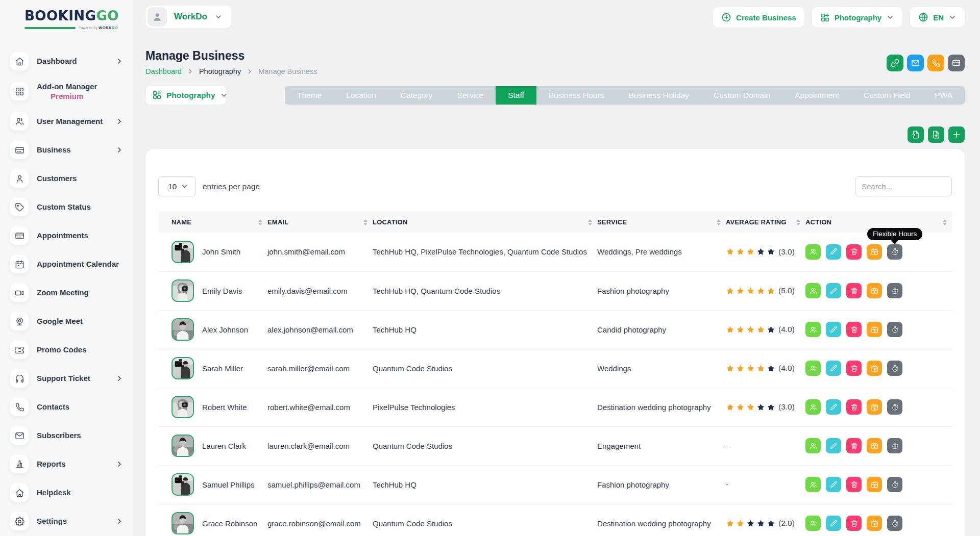  I want to click on sidebar-item-dashboard: Dashboard, so click(67, 61).